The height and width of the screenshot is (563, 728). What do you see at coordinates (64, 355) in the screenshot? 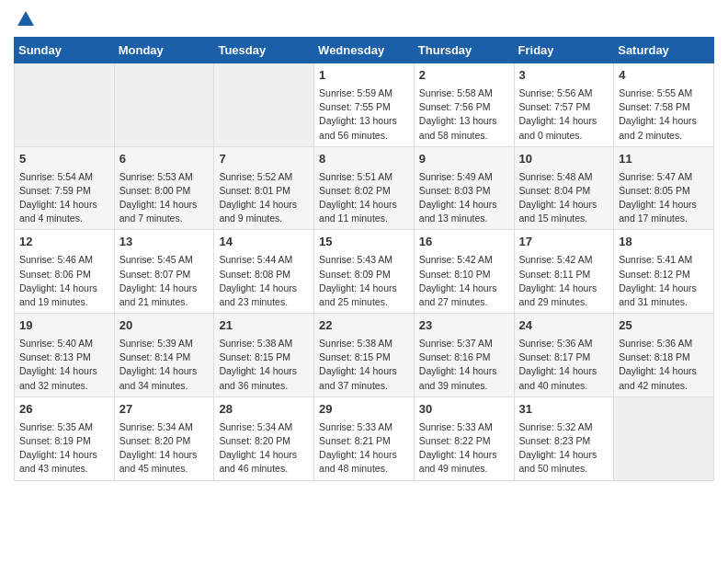
I see `day-cell: 19Sunrise: 5:40 AMSunset: 8:13 PMDayligh…` at bounding box center [64, 355].